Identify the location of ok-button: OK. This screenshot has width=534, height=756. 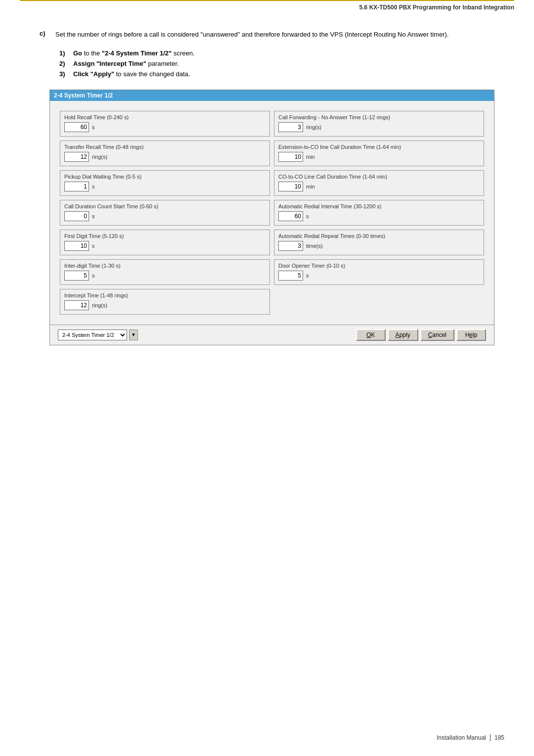
(371, 335).